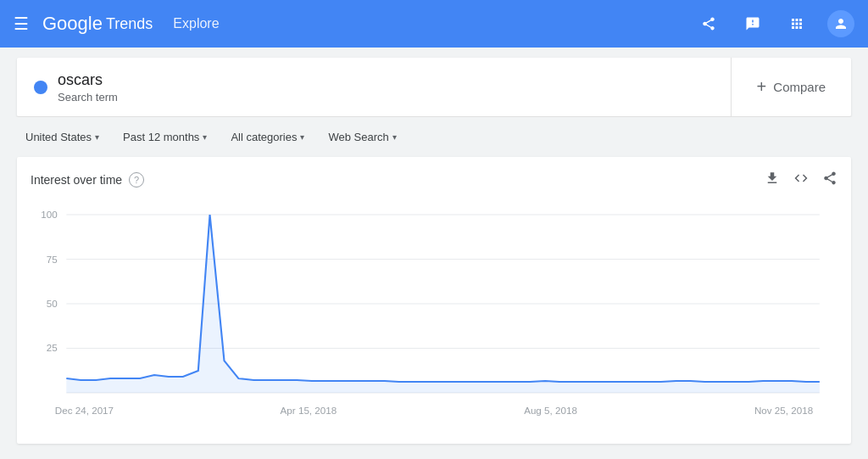 This screenshot has width=868, height=459. What do you see at coordinates (302, 137) in the screenshot?
I see `categories-chevron-icon: ▾` at bounding box center [302, 137].